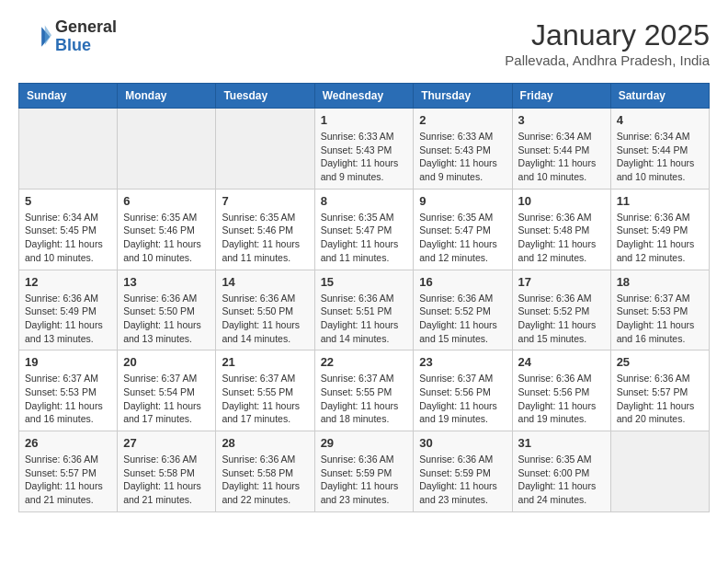 This screenshot has width=728, height=563. I want to click on calendar-cell: 12Sunrise: 6:36 AM Sunset: 5:49 PM Dayli…, so click(68, 310).